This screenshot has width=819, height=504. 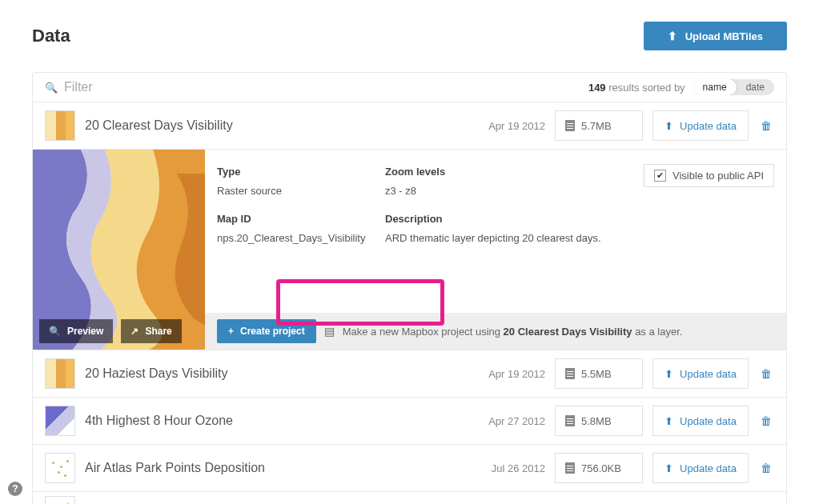 What do you see at coordinates (410, 126) in the screenshot?
I see `data-row: 20 Clearest Days Visibility Apr 19 2012 …` at bounding box center [410, 126].